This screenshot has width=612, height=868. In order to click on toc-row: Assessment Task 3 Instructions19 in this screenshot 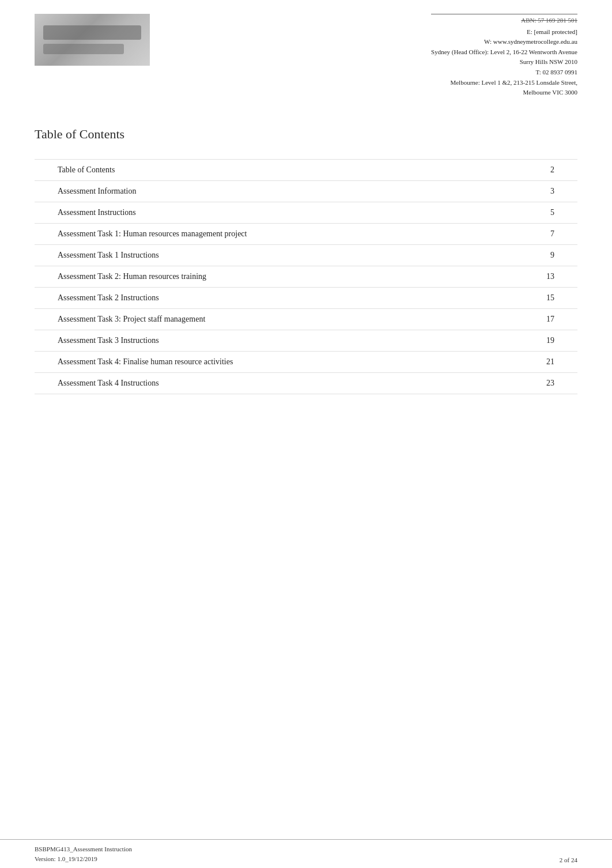, I will do `click(306, 340)`.